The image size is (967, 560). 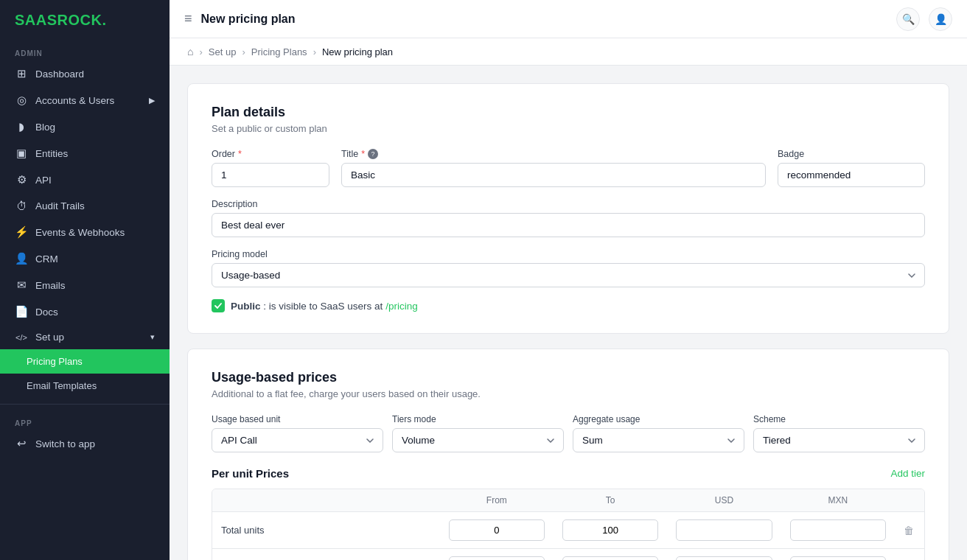 I want to click on per-unit-title: Per unit Prices, so click(x=251, y=473).